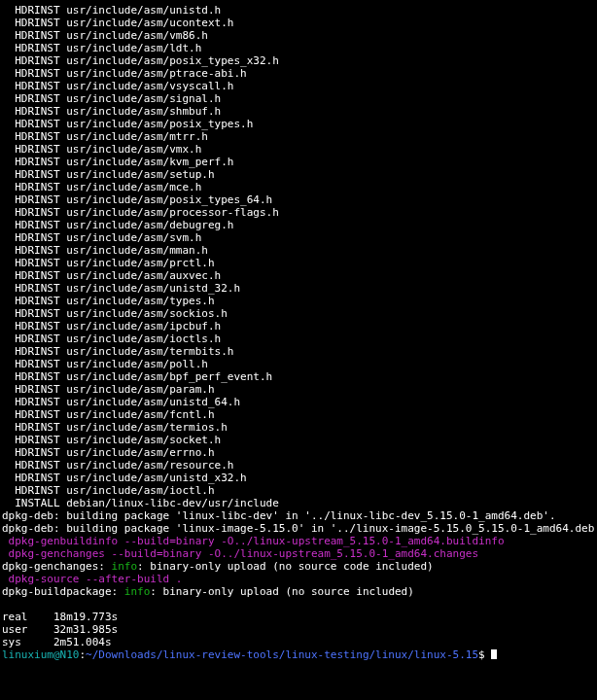 The image size is (597, 700). What do you see at coordinates (286, 566) in the screenshot?
I see `genchanges-message: : binary-only upload (no source code inc…` at bounding box center [286, 566].